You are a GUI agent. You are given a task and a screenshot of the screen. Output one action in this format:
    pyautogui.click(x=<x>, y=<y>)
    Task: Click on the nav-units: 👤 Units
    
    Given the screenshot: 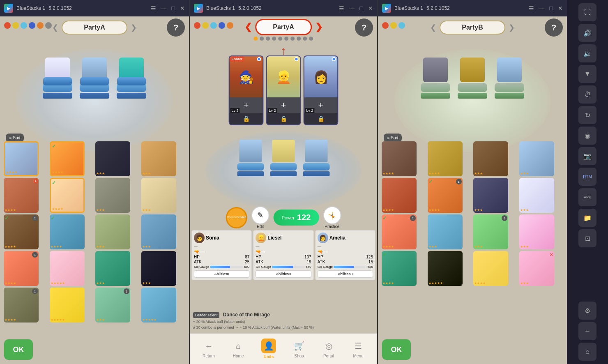 What is the action you would take?
    pyautogui.click(x=269, y=349)
    